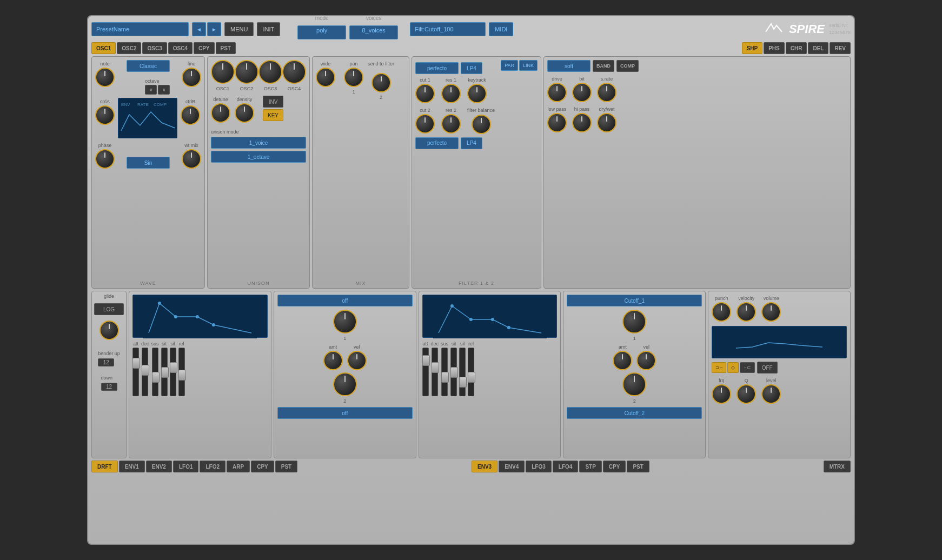 The image size is (942, 560). What do you see at coordinates (501, 29) in the screenshot?
I see `midi-button: MIDI` at bounding box center [501, 29].